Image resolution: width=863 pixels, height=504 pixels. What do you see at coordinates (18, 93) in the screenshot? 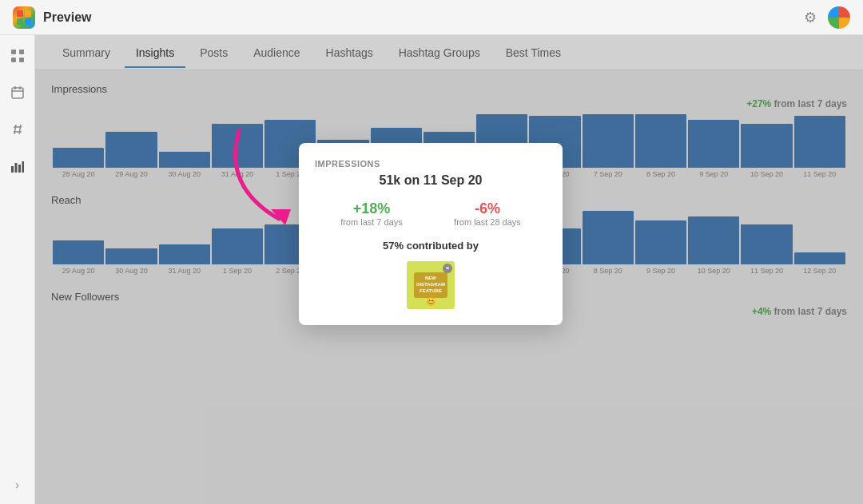
I see `sidebar-icon-calendar` at bounding box center [18, 93].